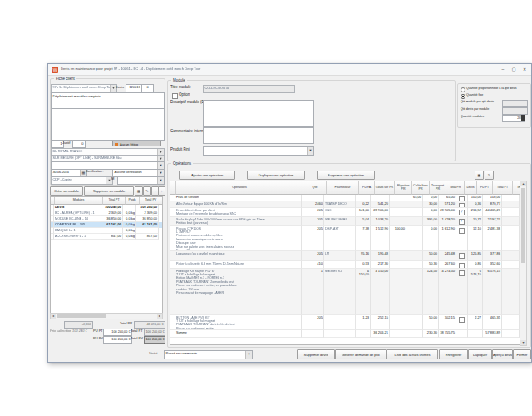 The height and width of the screenshot is (416, 532). I want to click on move-down-button: ↓, so click(161, 191).